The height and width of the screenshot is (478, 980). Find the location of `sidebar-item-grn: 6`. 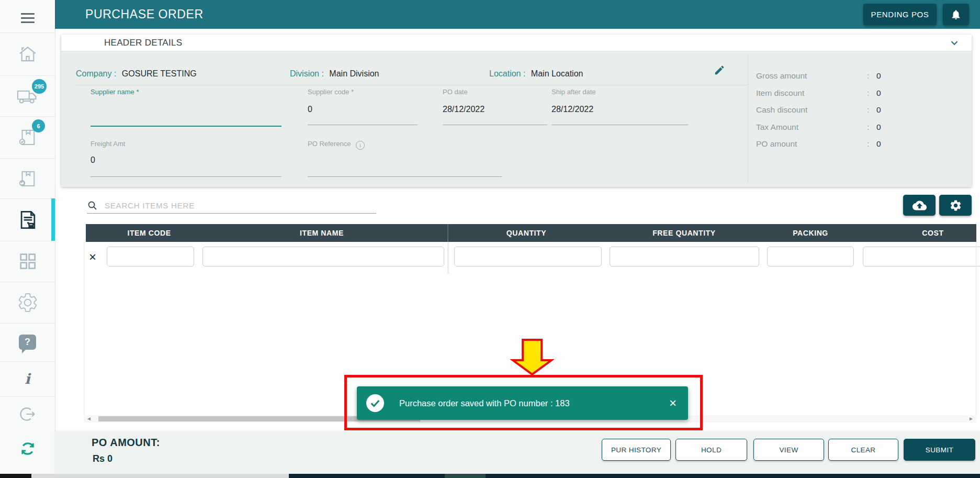

sidebar-item-grn: 6 is located at coordinates (27, 137).